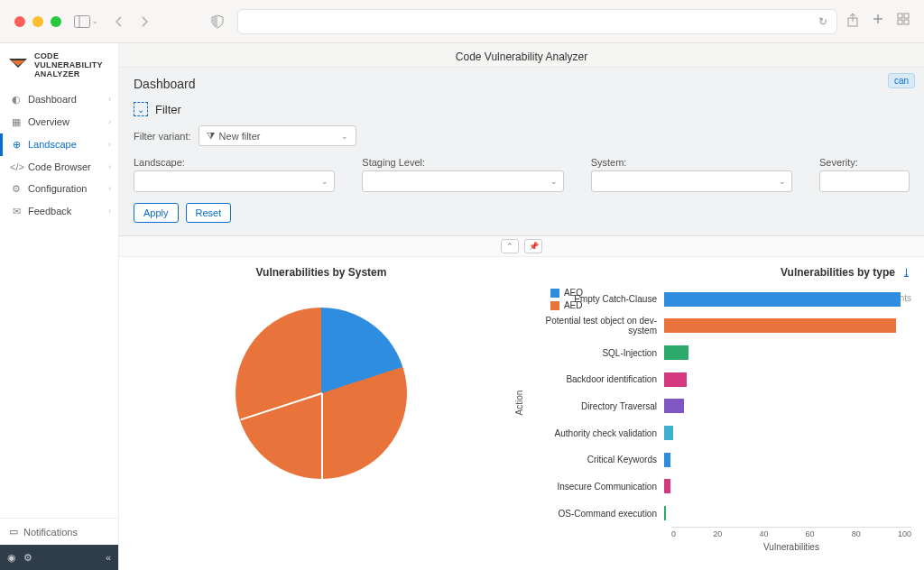  What do you see at coordinates (718, 486) in the screenshot?
I see `bar-row: Insecure Communication` at bounding box center [718, 486].